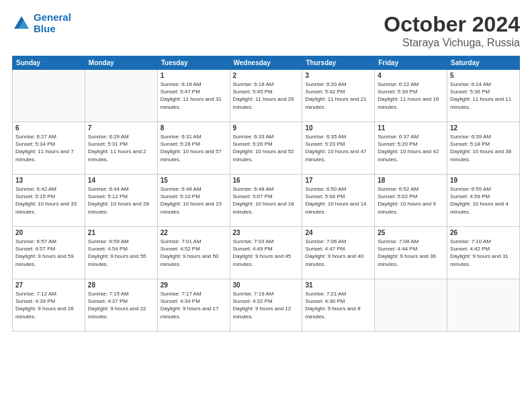  Describe the element at coordinates (193, 148) in the screenshot. I see `day-info: Sunrise: 6:31 AMSunset: 5:28 PMDaylight:…` at that location.